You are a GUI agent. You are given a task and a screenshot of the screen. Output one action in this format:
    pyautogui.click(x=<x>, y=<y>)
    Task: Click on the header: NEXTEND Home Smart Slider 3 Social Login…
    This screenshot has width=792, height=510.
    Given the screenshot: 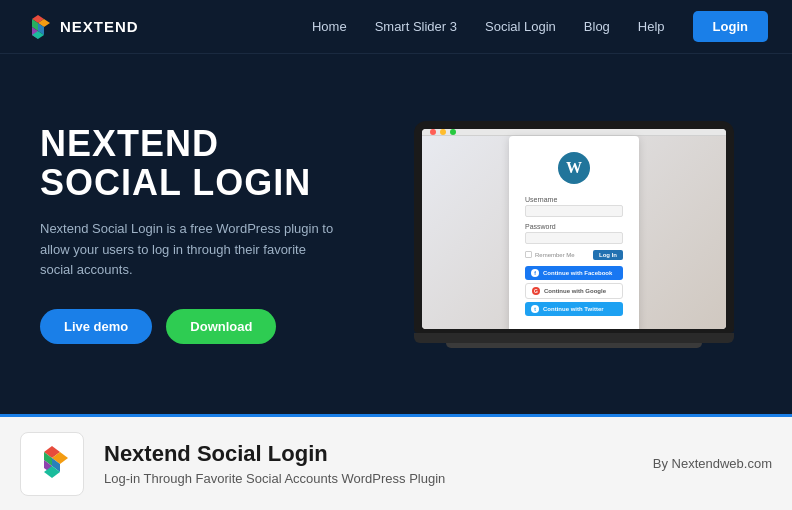 What is the action you would take?
    pyautogui.click(x=396, y=27)
    